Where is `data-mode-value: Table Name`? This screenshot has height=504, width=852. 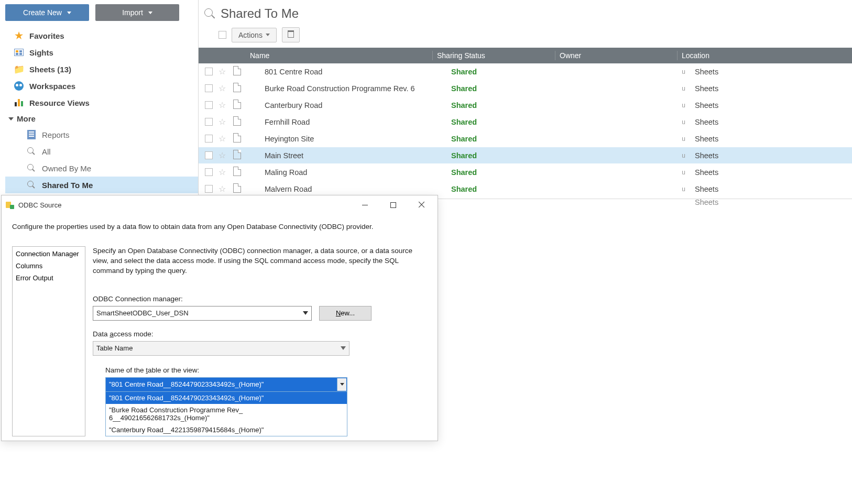
data-mode-value: Table Name is located at coordinates (114, 348).